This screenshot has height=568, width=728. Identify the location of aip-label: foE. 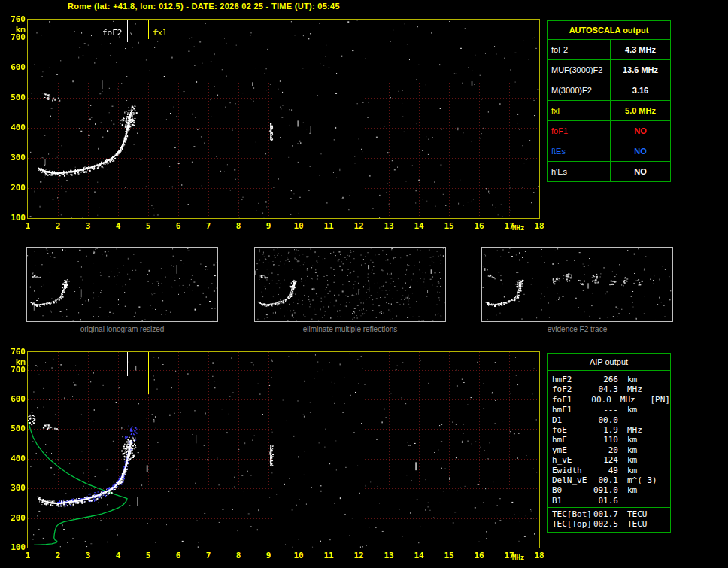
(570, 430).